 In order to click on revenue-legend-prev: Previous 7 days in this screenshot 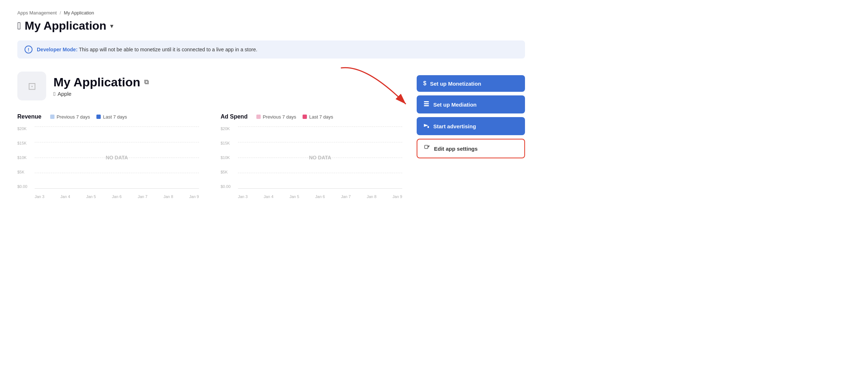, I will do `click(70, 117)`.